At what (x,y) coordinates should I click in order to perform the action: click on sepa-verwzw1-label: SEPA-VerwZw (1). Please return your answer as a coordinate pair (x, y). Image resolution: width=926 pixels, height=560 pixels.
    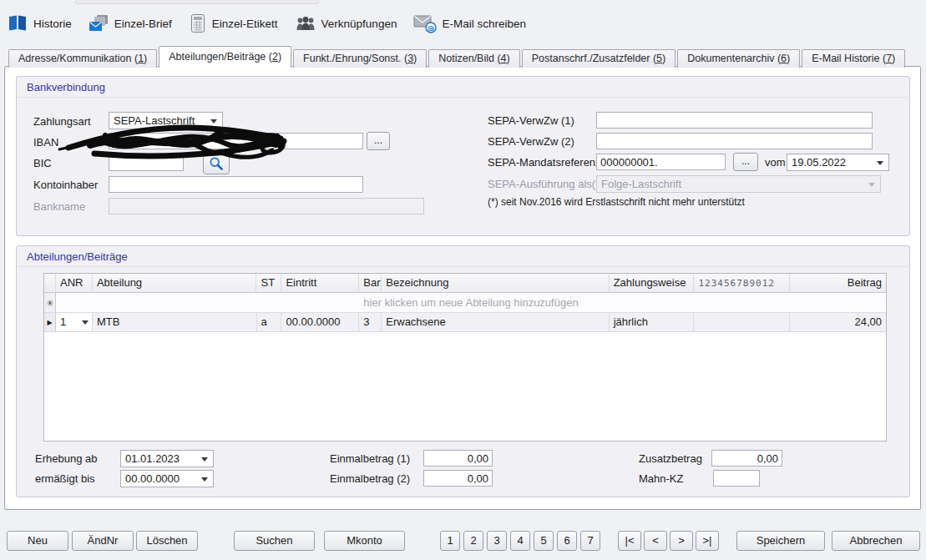
    Looking at the image, I should click on (531, 120).